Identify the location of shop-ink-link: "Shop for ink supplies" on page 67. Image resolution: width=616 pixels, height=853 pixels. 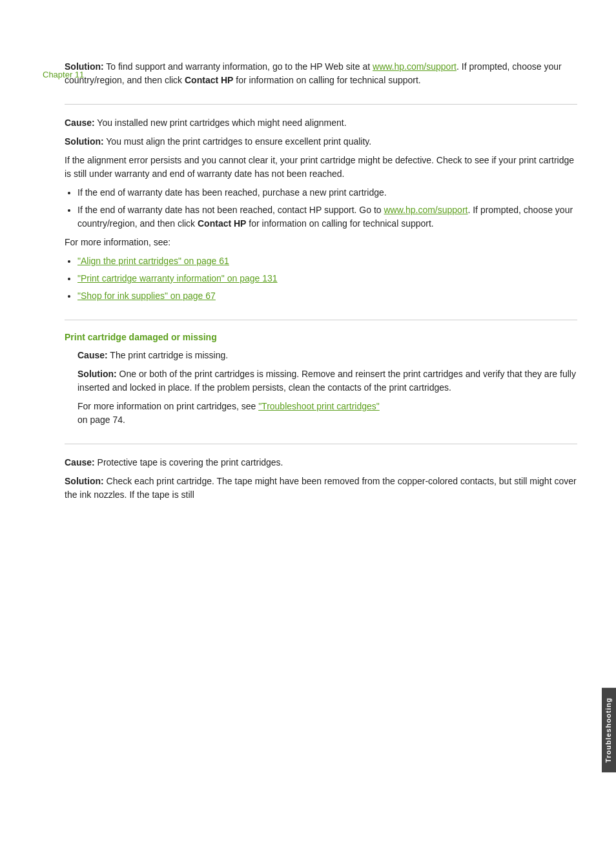
(147, 296).